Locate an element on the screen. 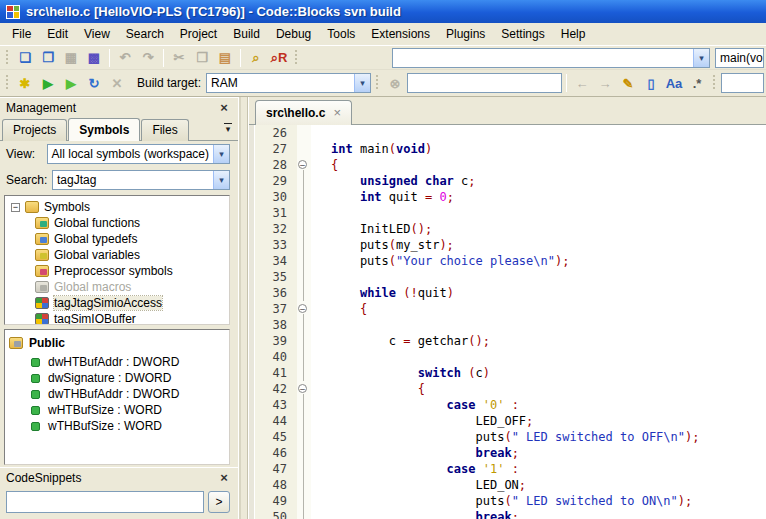  code-line: 44 LED_OFF; is located at coordinates (508, 421).